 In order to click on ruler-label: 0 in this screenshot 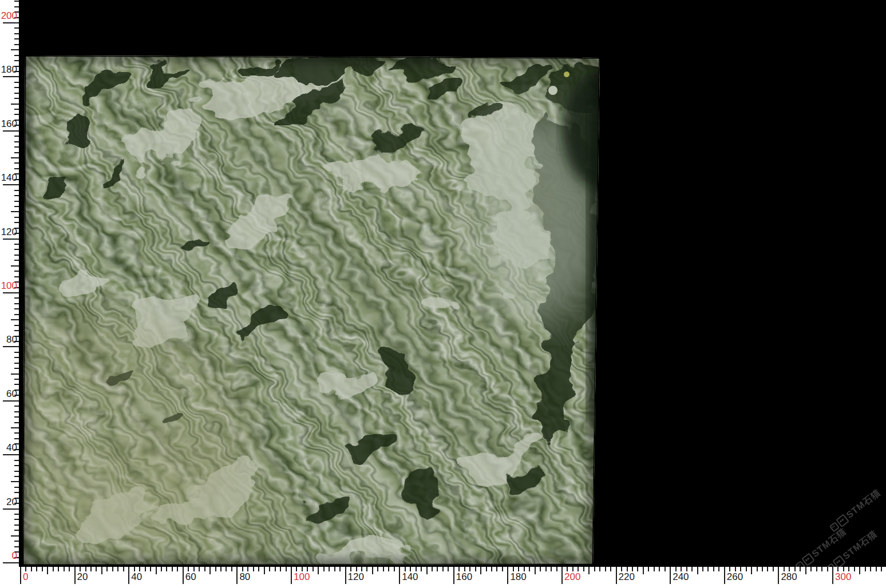, I will do `click(15, 556)`.